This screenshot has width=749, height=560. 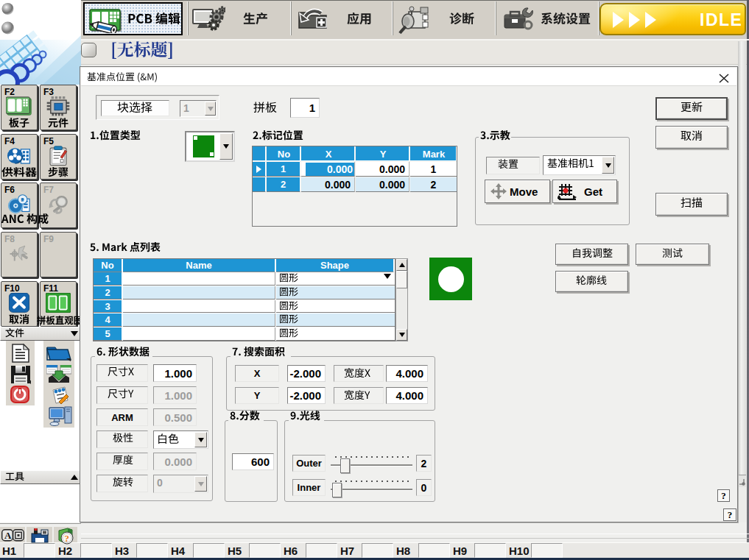 What do you see at coordinates (721, 20) in the screenshot?
I see `svg-text: IDLE` at bounding box center [721, 20].